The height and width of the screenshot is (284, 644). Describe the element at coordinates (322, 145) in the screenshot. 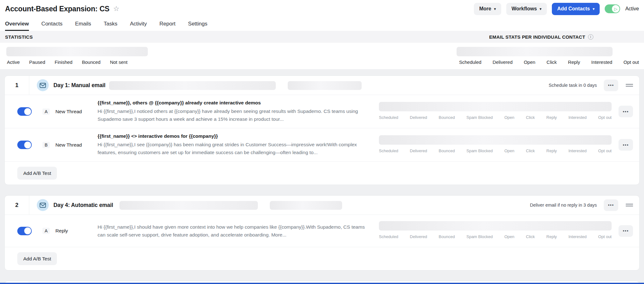

I see `variant-row-b: B New Thread {{first_name}} <> interacti…` at that location.